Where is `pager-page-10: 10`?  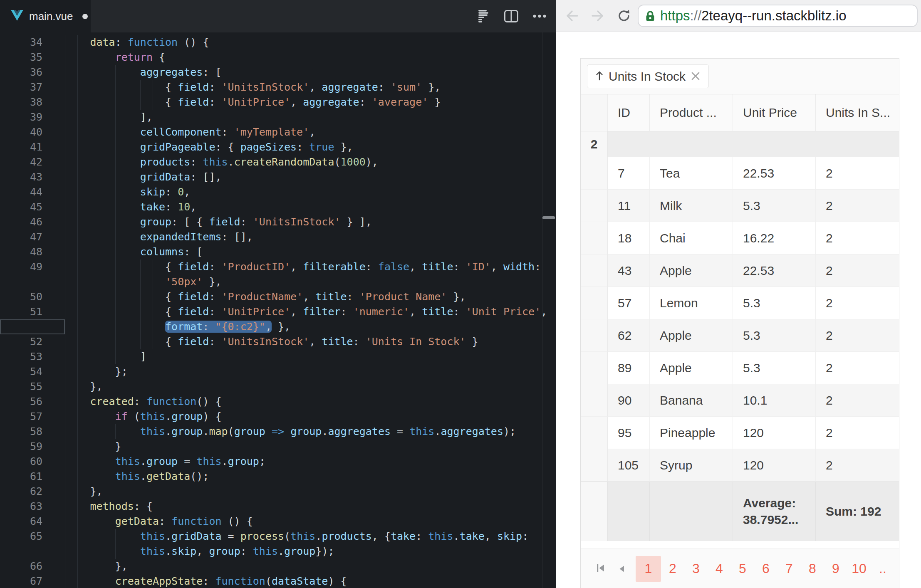
pager-page-10: 10 is located at coordinates (859, 569).